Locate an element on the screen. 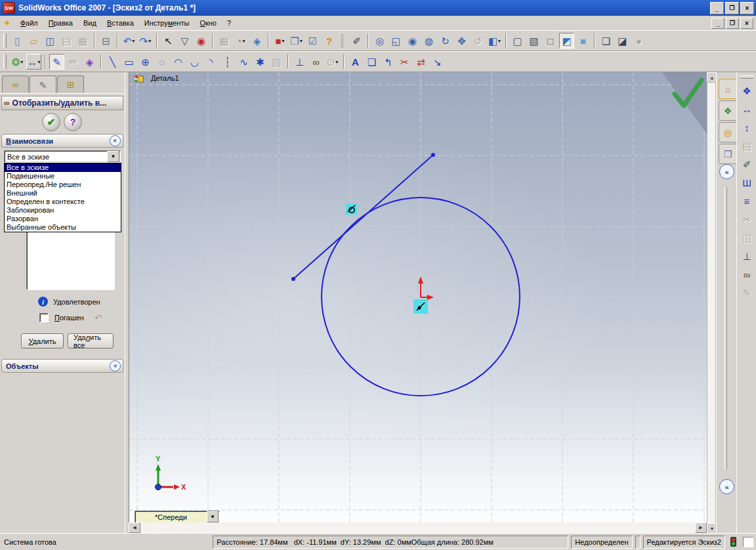  selection-filter-icon: ▽ is located at coordinates (185, 41).